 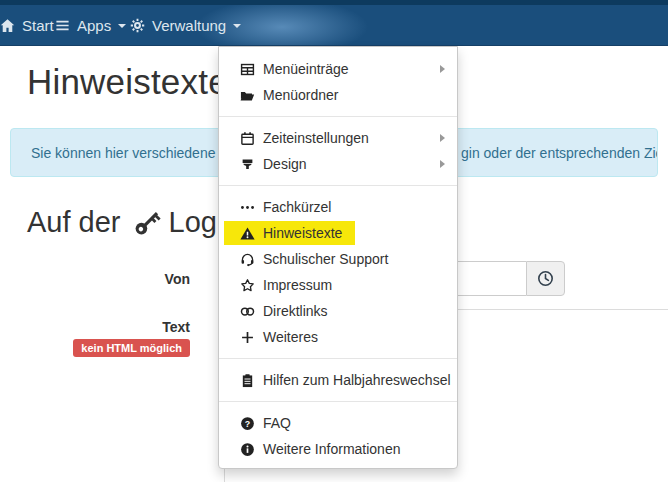 What do you see at coordinates (248, 70) in the screenshot?
I see `table-icon` at bounding box center [248, 70].